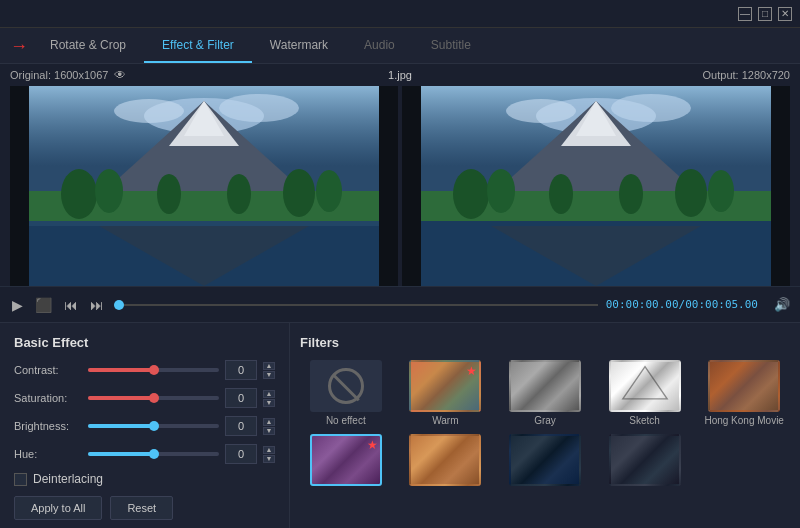  Describe the element at coordinates (120, 75) in the screenshot. I see `eye-icon: 👁` at that location.